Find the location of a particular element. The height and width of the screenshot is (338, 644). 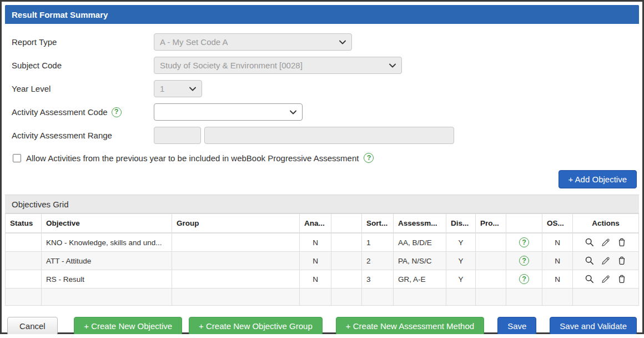

cell-sort is located at coordinates (378, 297).